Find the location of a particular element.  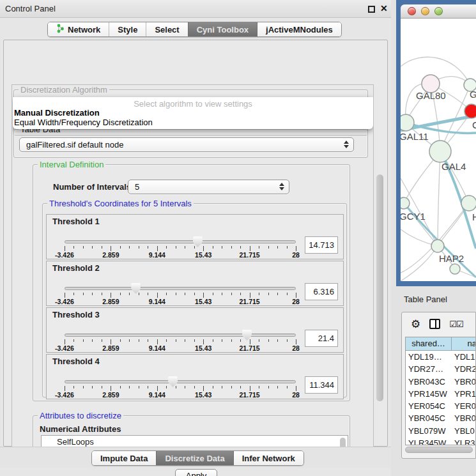

table-row: YDR27…YDR2 is located at coordinates (441, 369).